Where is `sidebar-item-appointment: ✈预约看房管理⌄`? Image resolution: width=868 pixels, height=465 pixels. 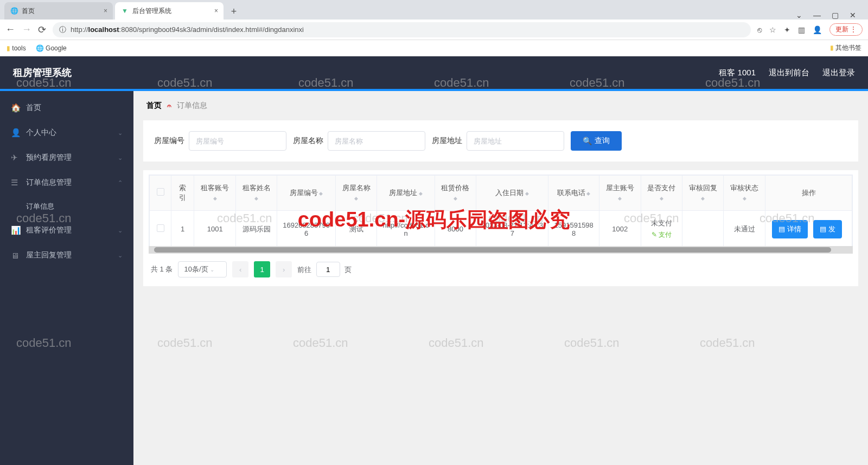
sidebar-item-appointment: ✈预约看房管理⌄ is located at coordinates (67, 158).